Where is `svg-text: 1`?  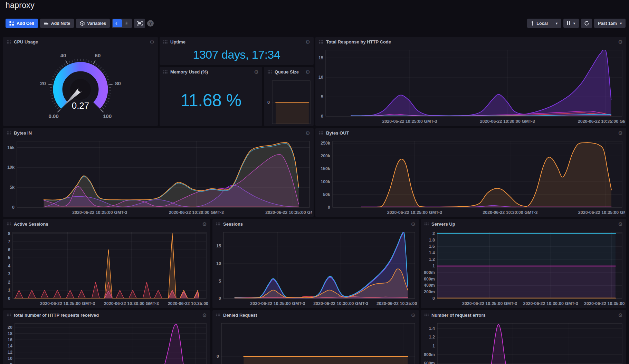
svg-text: 1 is located at coordinates (434, 266).